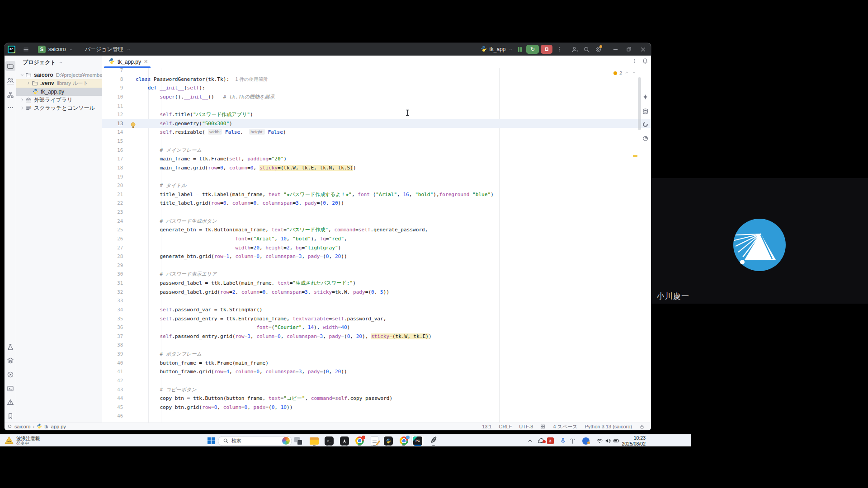 The height and width of the screenshot is (488, 868). I want to click on taskbar-pycharm-button: PC, so click(418, 441).